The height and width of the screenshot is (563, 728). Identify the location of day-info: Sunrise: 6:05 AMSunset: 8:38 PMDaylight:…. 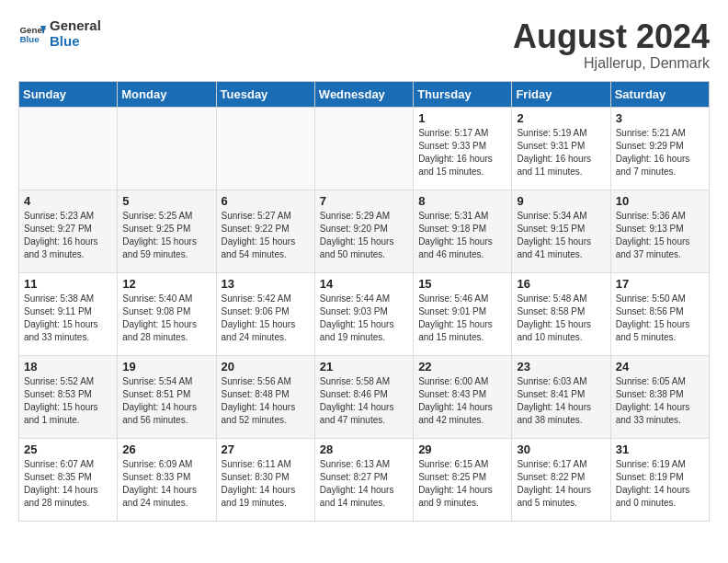
(660, 401).